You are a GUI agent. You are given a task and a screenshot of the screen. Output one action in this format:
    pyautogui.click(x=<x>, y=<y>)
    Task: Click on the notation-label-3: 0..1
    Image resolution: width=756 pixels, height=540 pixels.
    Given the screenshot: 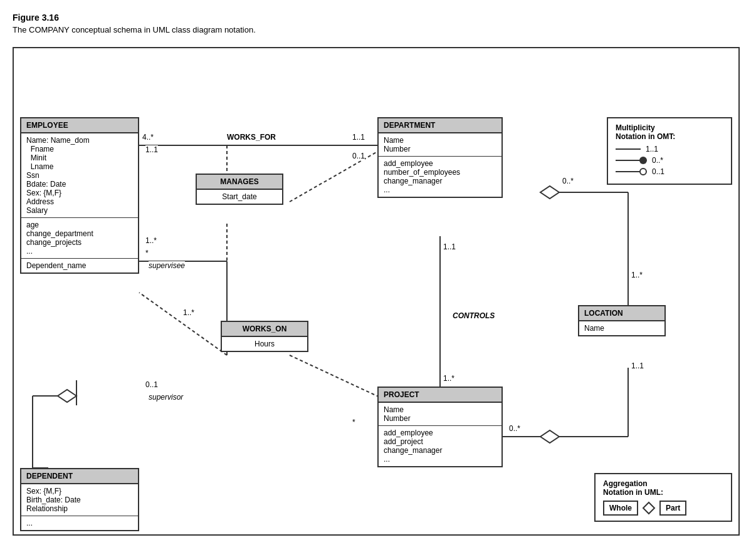 What is the action you would take?
    pyautogui.click(x=658, y=172)
    